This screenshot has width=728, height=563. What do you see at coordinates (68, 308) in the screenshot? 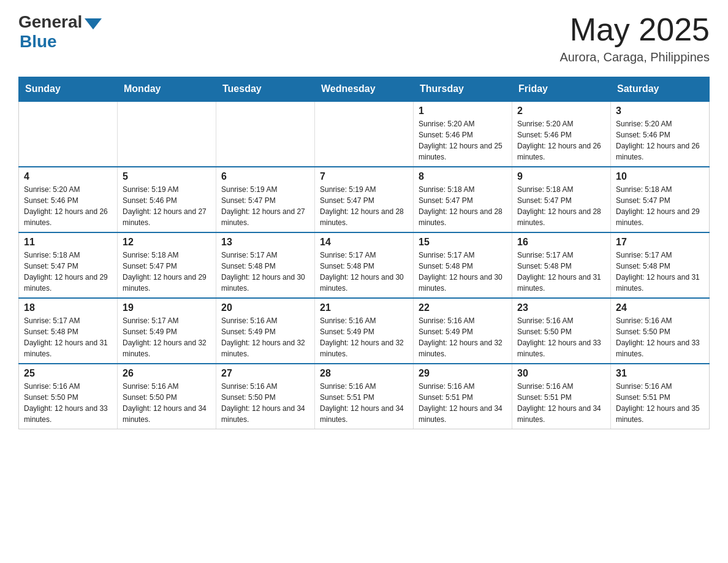
I see `day-number: 18` at bounding box center [68, 308].